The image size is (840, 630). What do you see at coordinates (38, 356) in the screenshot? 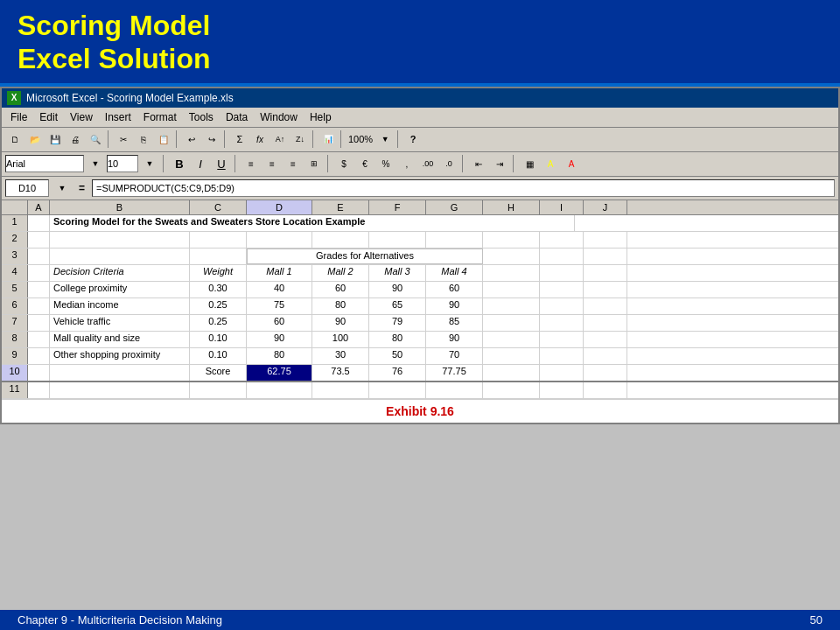
I see `cell-9a` at bounding box center [38, 356].